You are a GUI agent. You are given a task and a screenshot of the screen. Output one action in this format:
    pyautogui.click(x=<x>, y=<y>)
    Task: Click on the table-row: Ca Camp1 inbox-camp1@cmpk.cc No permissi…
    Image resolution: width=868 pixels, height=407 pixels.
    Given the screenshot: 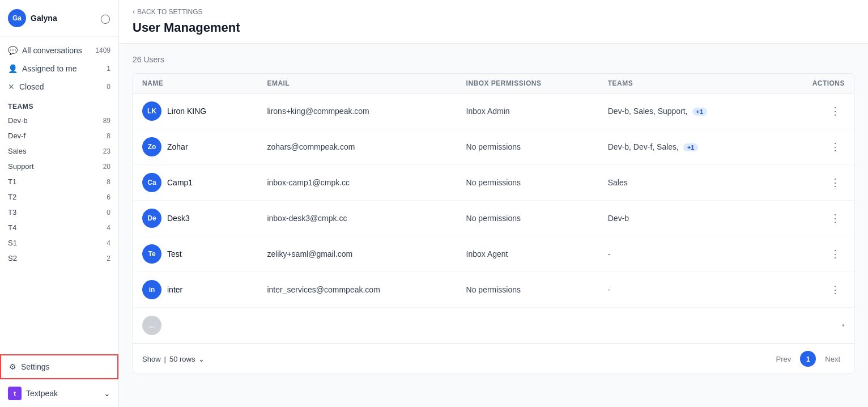 What is the action you would take?
    pyautogui.click(x=493, y=183)
    